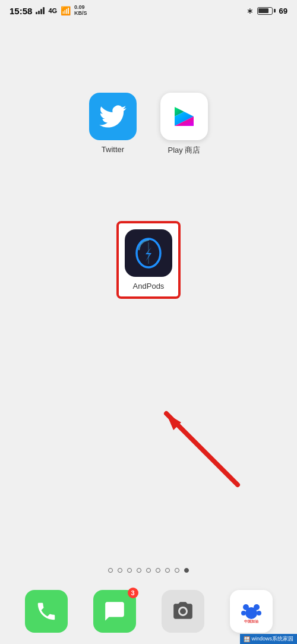  Describe the element at coordinates (251, 621) in the screenshot. I see `svg-text: 中国加油` at that location.